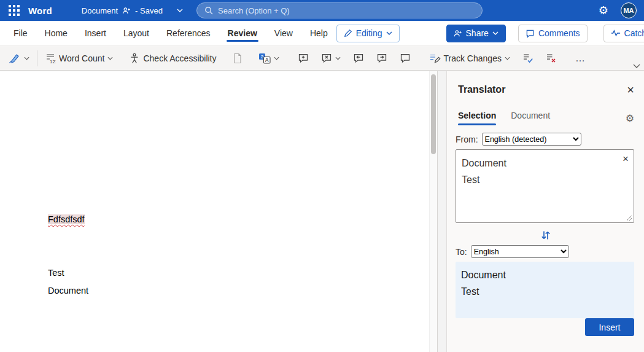  Describe the element at coordinates (346, 11) in the screenshot. I see `search-input` at that location.